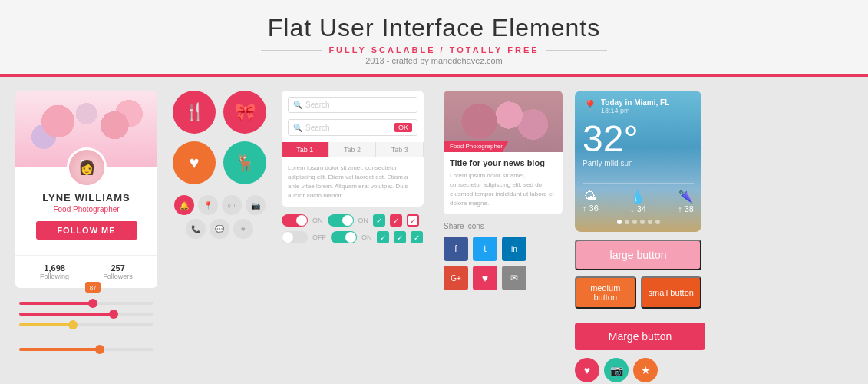 The width and height of the screenshot is (868, 384). Describe the element at coordinates (86, 315) in the screenshot. I see `sliders-section: 87` at that location.